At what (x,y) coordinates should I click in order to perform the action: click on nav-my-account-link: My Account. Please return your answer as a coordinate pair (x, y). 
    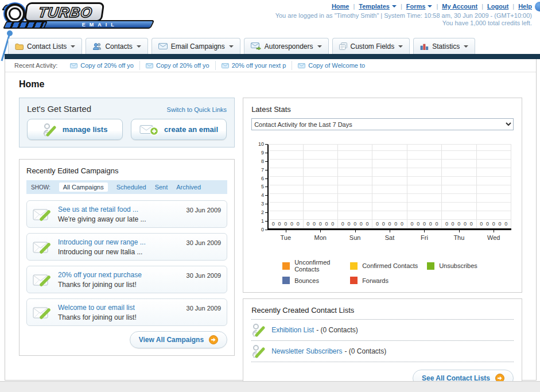
    Looking at the image, I should click on (460, 6).